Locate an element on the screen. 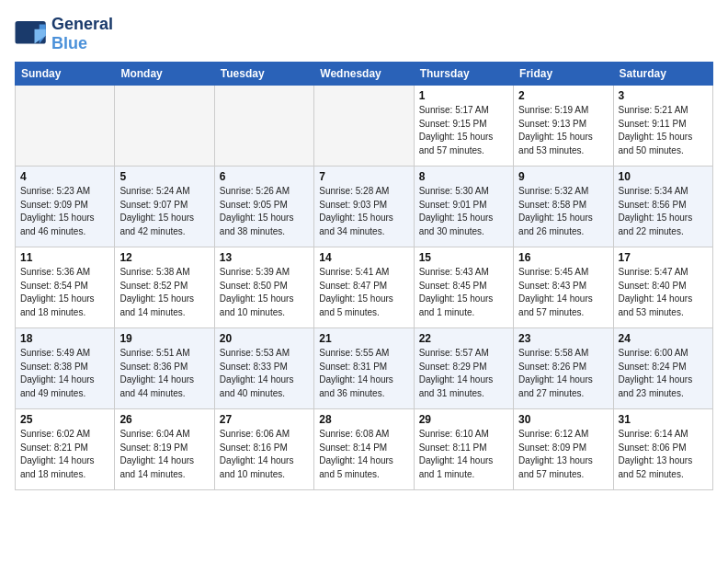 This screenshot has height=563, width=728. weekday-header: Monday is located at coordinates (165, 74).